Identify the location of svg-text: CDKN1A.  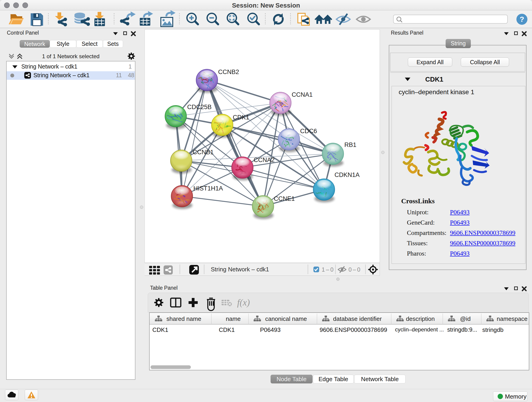
(347, 175).